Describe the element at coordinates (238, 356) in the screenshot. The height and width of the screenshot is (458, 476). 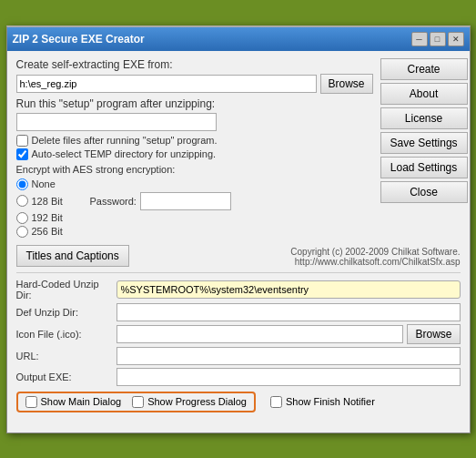
I see `url-row: URL:` at that location.